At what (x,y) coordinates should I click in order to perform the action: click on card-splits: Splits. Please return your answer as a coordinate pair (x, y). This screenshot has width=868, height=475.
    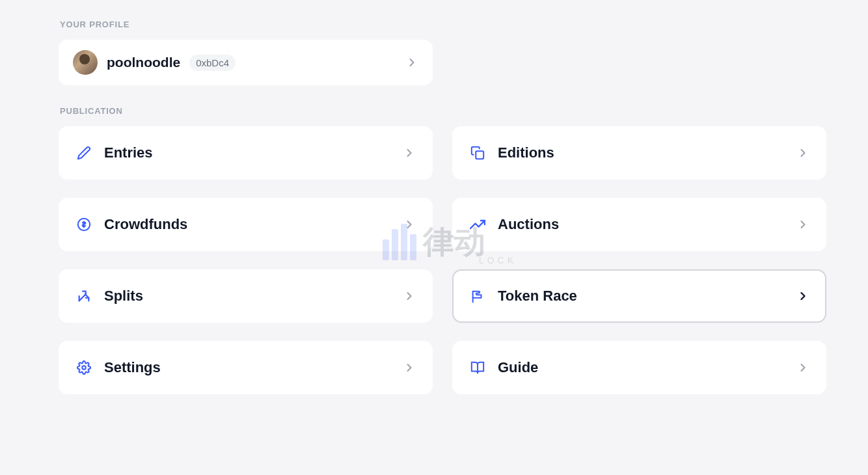
    Looking at the image, I should click on (246, 296).